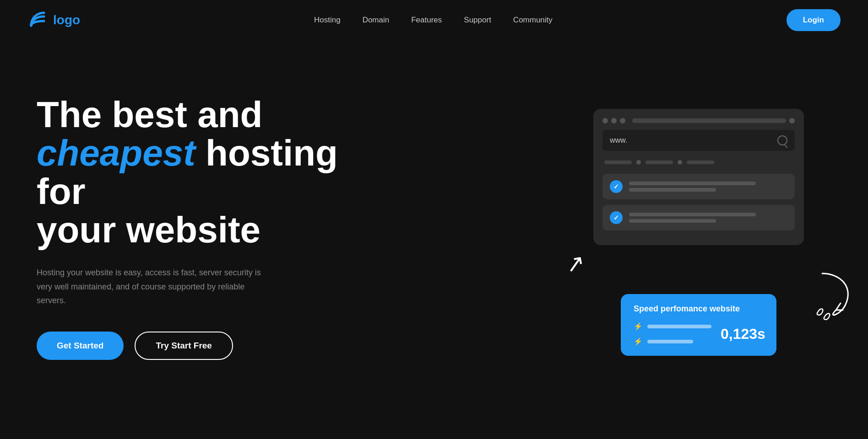 The image size is (868, 439). What do you see at coordinates (327, 20) in the screenshot?
I see `nav-link-hosting: Hosting` at bounding box center [327, 20].